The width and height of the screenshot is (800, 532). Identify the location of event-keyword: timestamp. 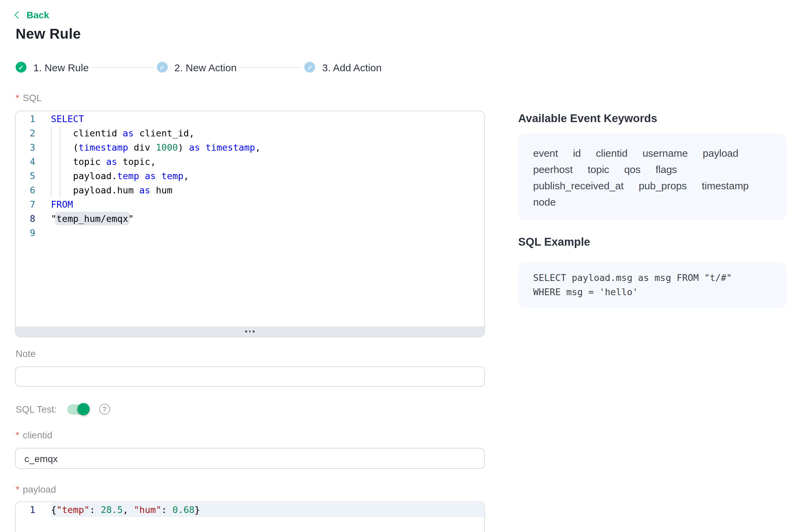
(725, 186).